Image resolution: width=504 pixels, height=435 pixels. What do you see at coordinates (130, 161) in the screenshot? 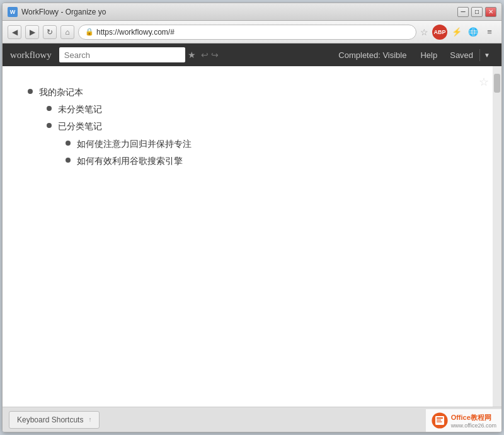
I see `item-text: 如何有效利用谷歌搜索引擎` at bounding box center [130, 161].